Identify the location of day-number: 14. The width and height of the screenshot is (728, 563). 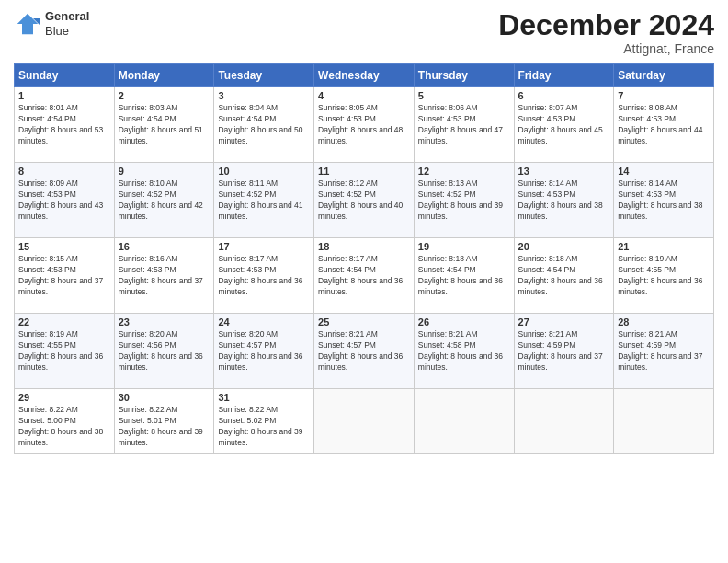
(664, 171).